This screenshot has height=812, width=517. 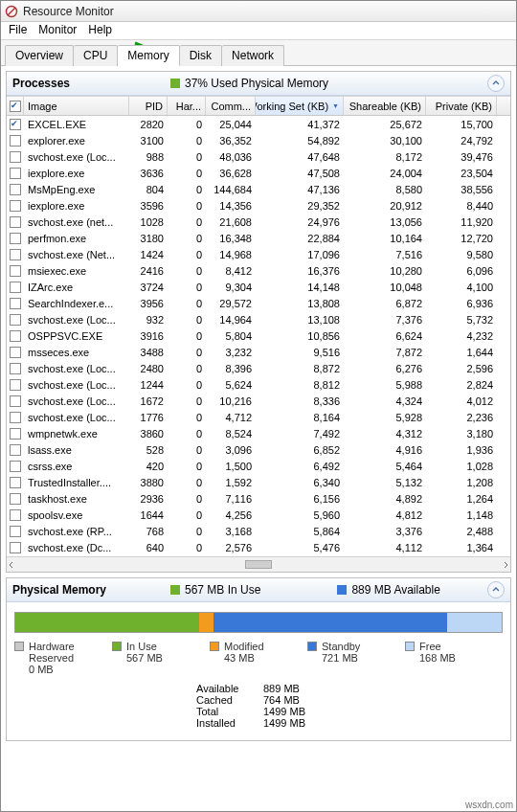 I want to click on scroll-thumb, so click(x=258, y=565).